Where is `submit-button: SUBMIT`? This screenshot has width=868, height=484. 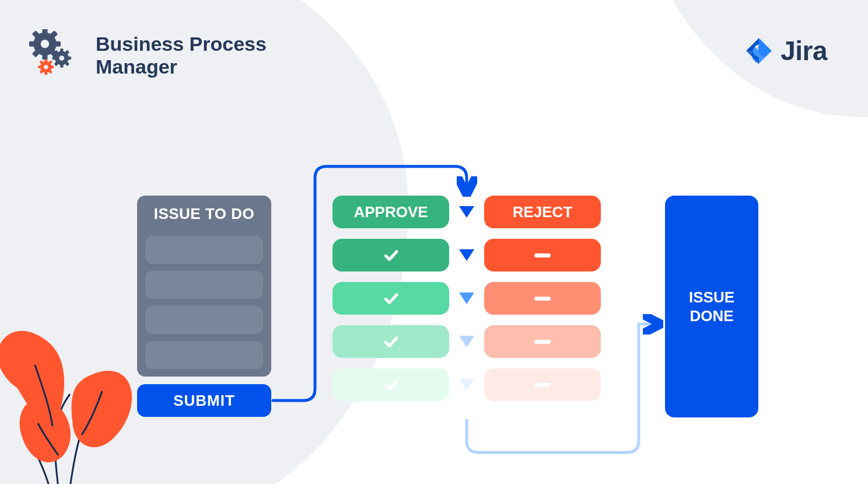
submit-button: SUBMIT is located at coordinates (204, 401).